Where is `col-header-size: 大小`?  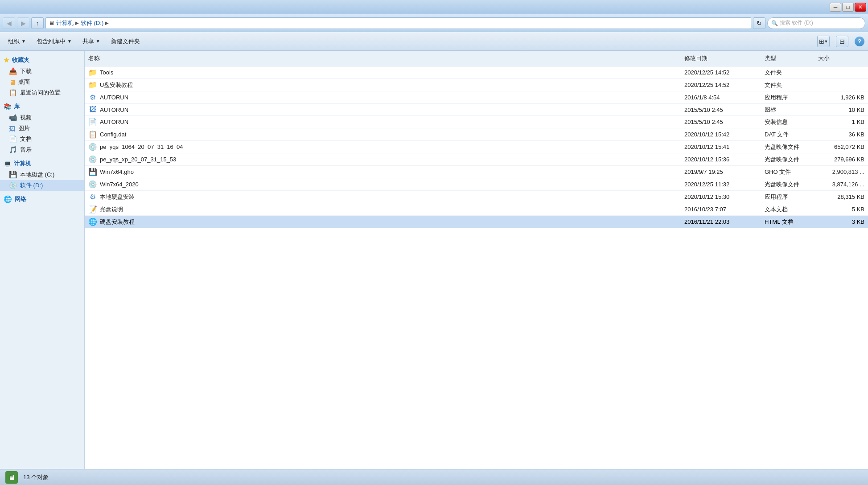 col-header-size: 大小 is located at coordinates (841, 58).